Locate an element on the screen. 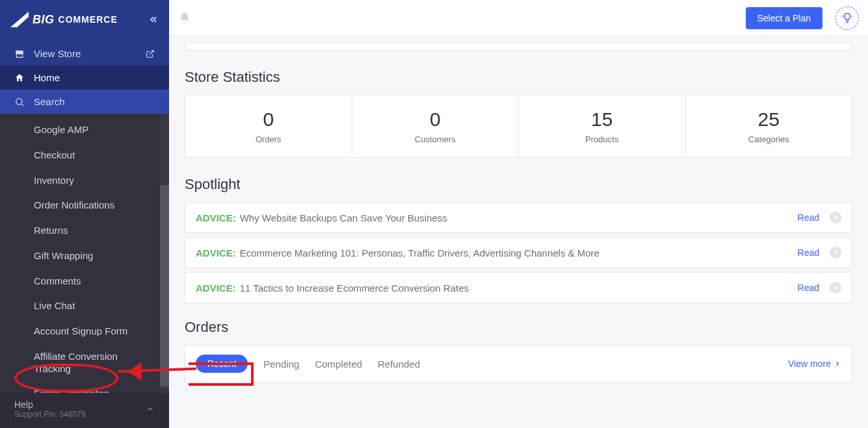 Image resolution: width=868 pixels, height=428 pixels. stat-orders: 0 Orders is located at coordinates (269, 126).